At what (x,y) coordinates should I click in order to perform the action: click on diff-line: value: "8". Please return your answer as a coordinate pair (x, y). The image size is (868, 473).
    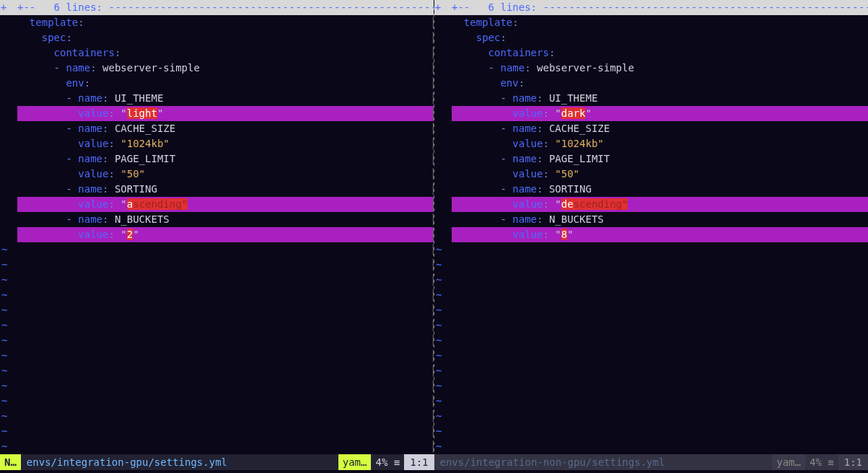
    Looking at the image, I should click on (659, 235).